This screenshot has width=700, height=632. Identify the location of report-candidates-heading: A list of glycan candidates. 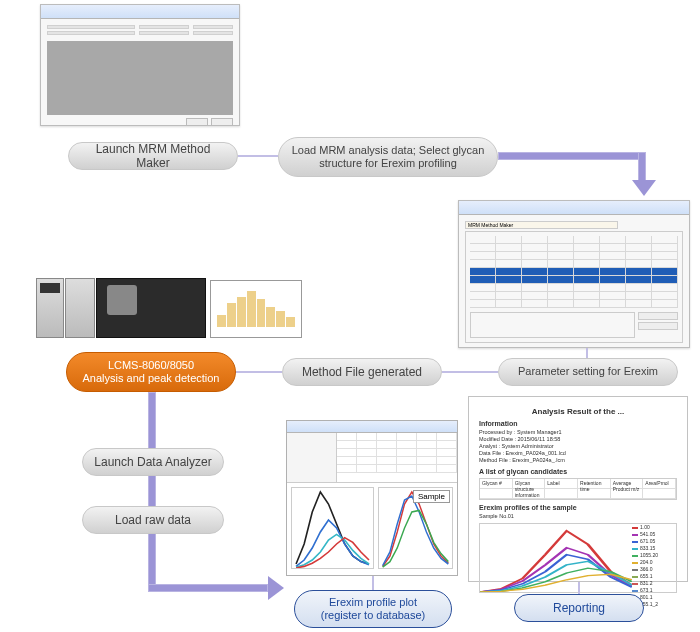
(523, 472).